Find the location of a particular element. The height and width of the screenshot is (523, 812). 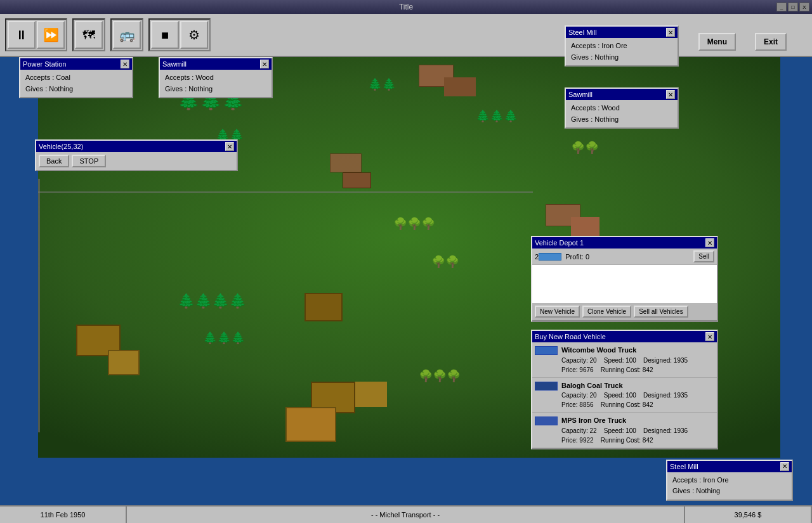

map-controls: 🗺 is located at coordinates (89, 35).